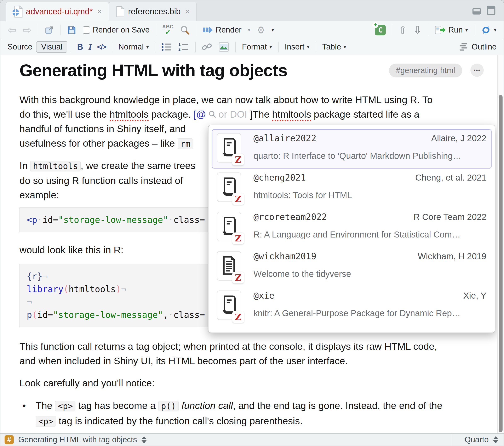 The width and height of the screenshot is (504, 446). Describe the element at coordinates (102, 47) in the screenshot. I see `inline-code-icon: </>` at that location.